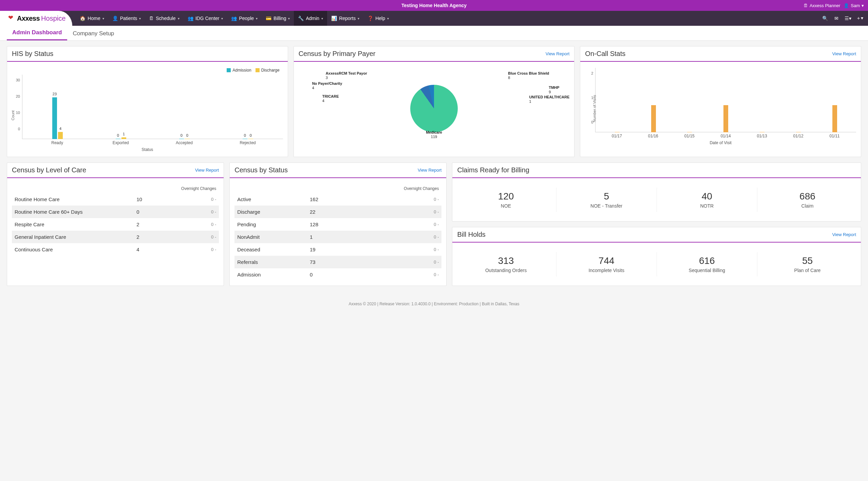 The width and height of the screenshot is (868, 481). Describe the element at coordinates (115, 220) in the screenshot. I see `level-of-care-table: Overnight Changes Routine Home Care100 -…` at that location.